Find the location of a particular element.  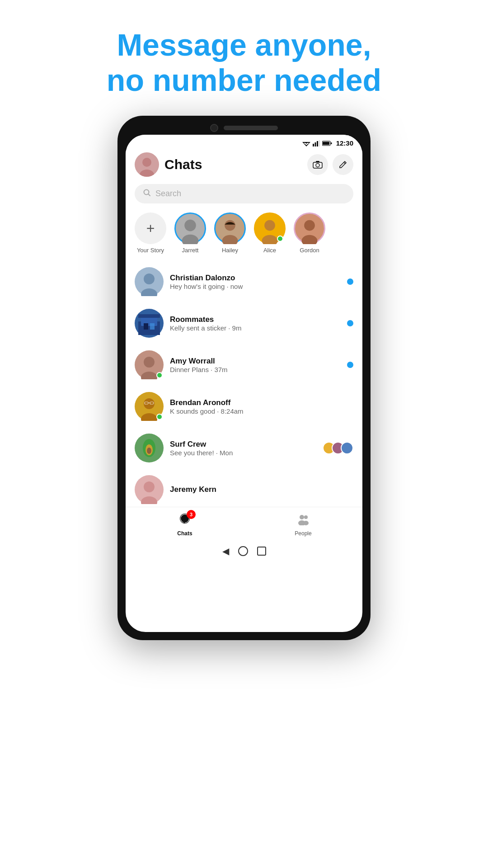

nav-icon-people is located at coordinates (303, 521).